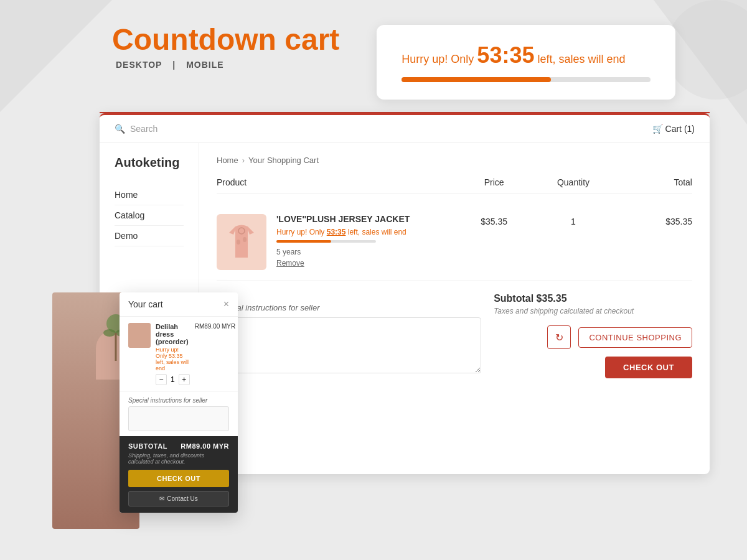 This screenshot has height=560, width=747. What do you see at coordinates (454, 185) in the screenshot?
I see `cart-table-header: Product Price Quantity Total` at bounding box center [454, 185].